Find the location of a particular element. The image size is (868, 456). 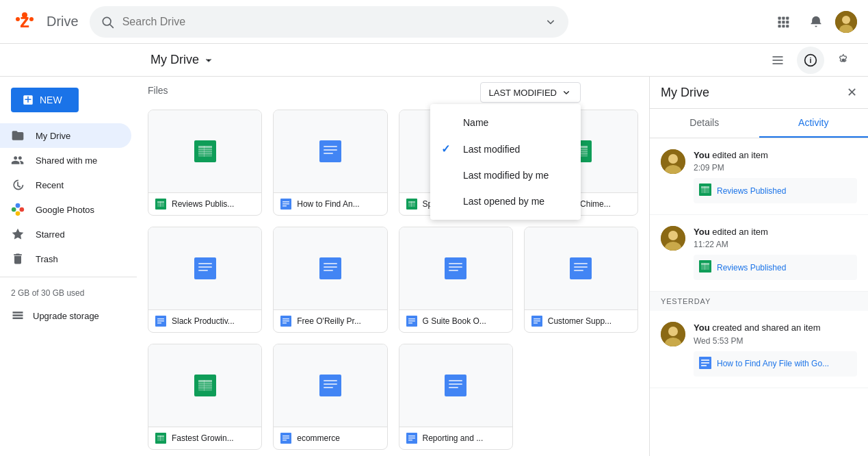

file-info: Customer Supp... is located at coordinates (581, 320).